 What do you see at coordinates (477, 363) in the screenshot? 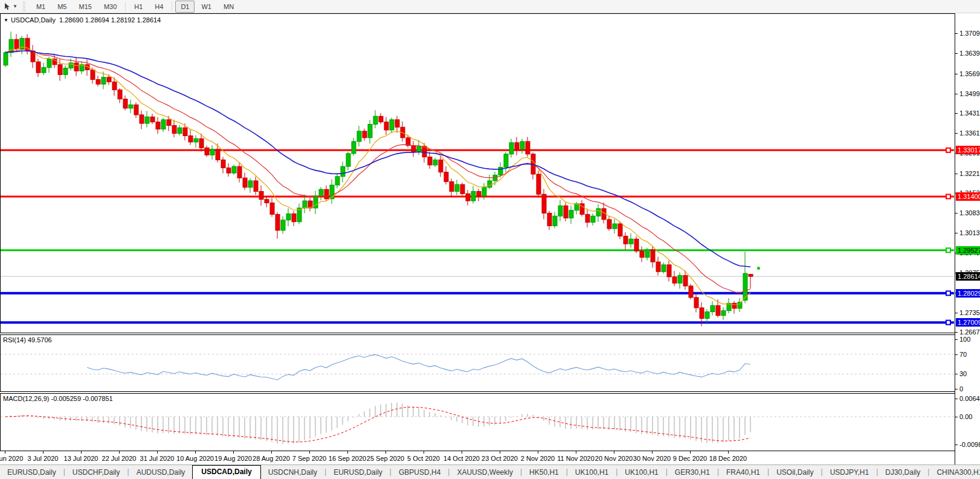
I see `rsi-canvas` at bounding box center [477, 363].